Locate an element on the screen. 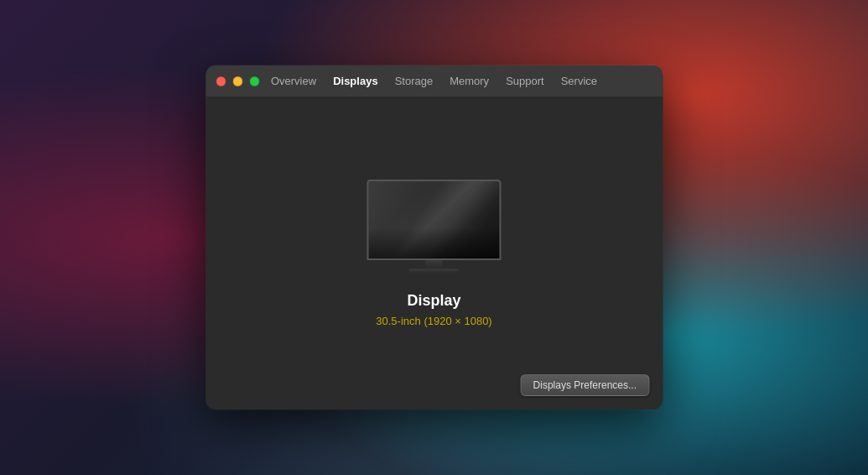 This screenshot has height=475, width=868. monitor-illustration is located at coordinates (434, 226).